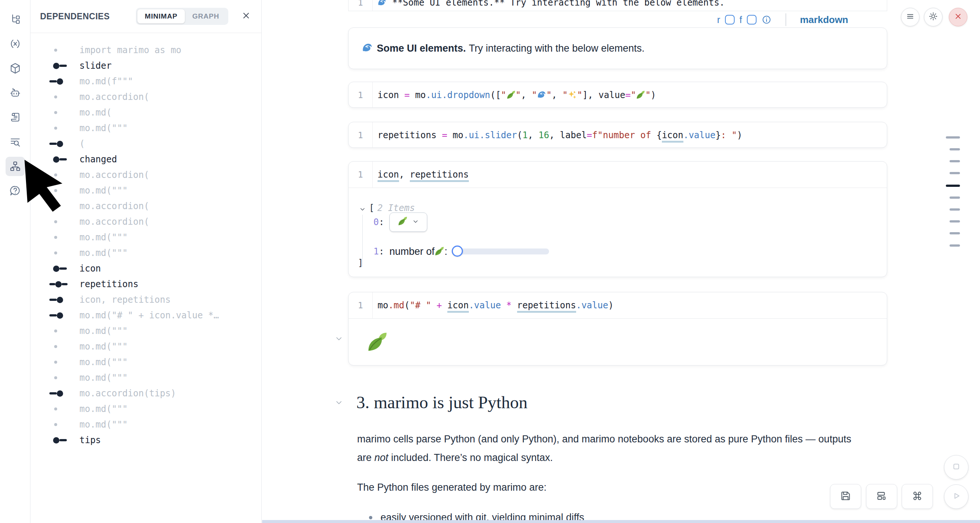 This screenshot has height=523, width=980. I want to click on markdown-output: Some UI elements. Try interacting with t…, so click(618, 48).